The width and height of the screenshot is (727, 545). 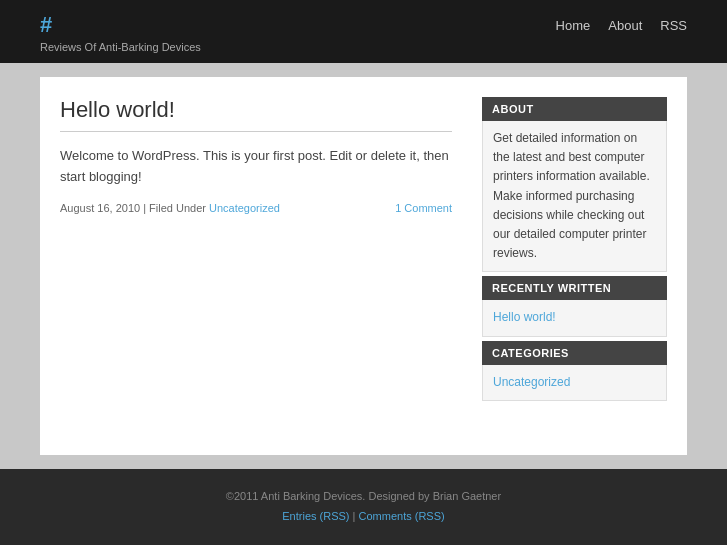 What do you see at coordinates (364, 32) in the screenshot?
I see `site-header: # Reviews Of Anti-Barking Devices Home A…` at bounding box center [364, 32].